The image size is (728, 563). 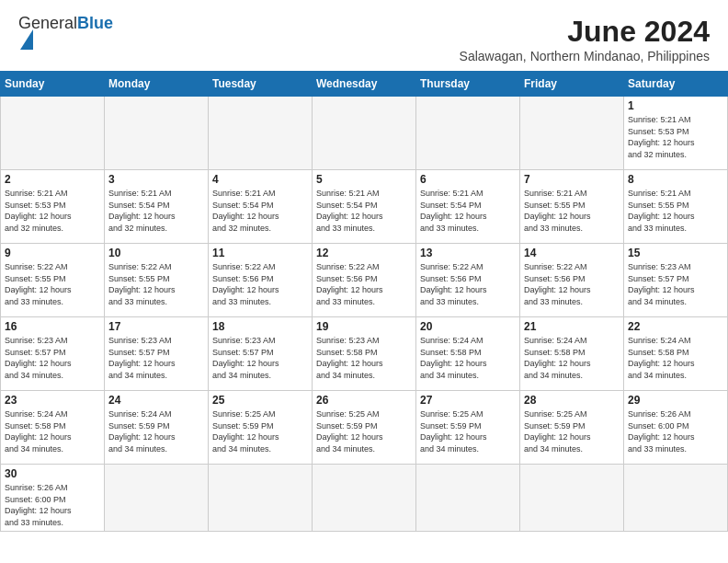 What do you see at coordinates (677, 85) in the screenshot?
I see `col-saturday: Saturday` at bounding box center [677, 85].